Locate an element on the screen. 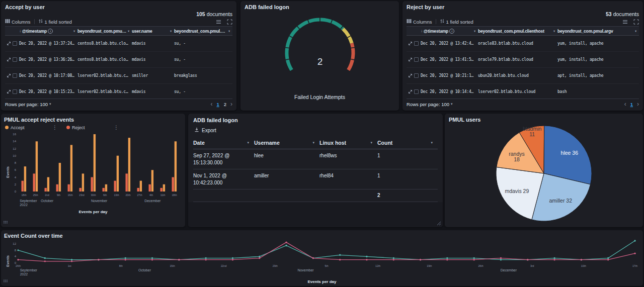 Image resolution: width=644 pixels, height=287 pixels. svg-text: 2 is located at coordinates (16, 184).